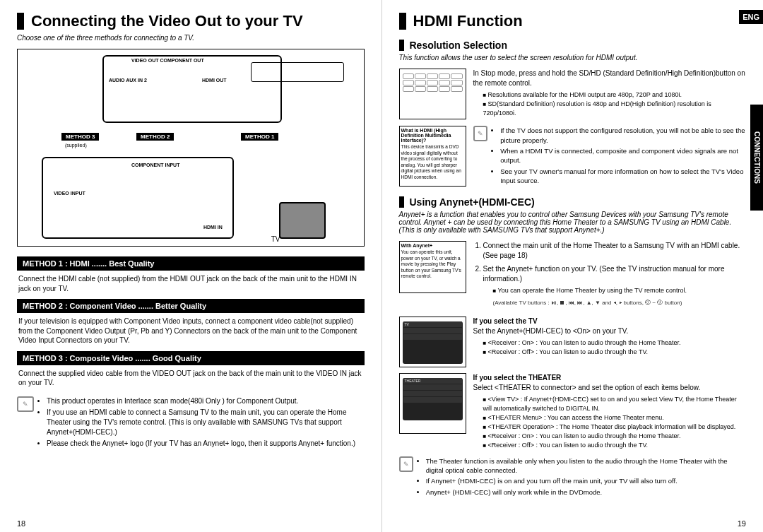 This screenshot has width=763, height=532. What do you see at coordinates (128, 81) in the screenshot?
I see `port-audio: AUDIO AUX IN 2` at bounding box center [128, 81].